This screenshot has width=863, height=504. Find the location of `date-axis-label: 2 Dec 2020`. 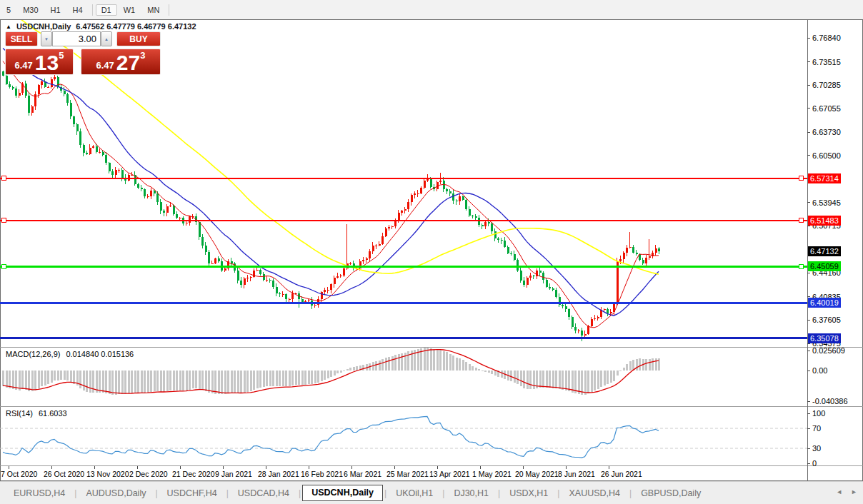

date-axis-label: 2 Dec 2020 is located at coordinates (149, 474).